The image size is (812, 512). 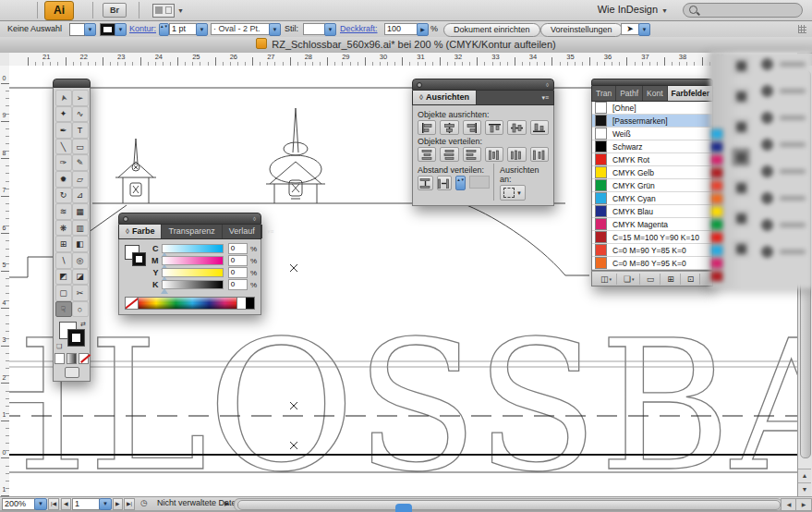 What do you see at coordinates (403, 59) in the screenshot?
I see `horizontal-ruler: 21222324252627282930313233343536373839` at bounding box center [403, 59].